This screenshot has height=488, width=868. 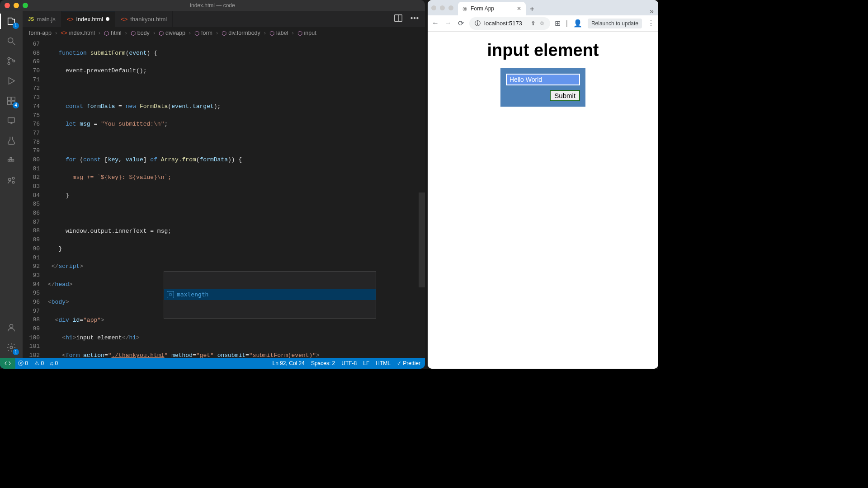 I want to click on minimap-scrollbar, so click(x=422, y=240).